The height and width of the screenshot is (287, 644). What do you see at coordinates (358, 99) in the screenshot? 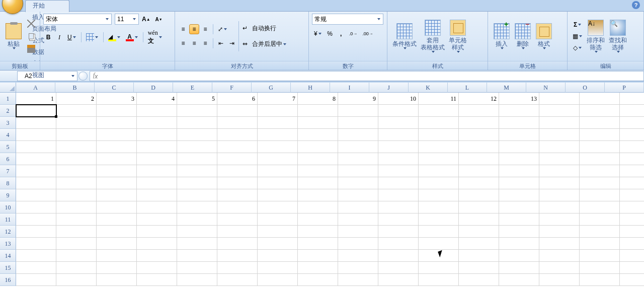
I see `cell: 9` at bounding box center [358, 99].